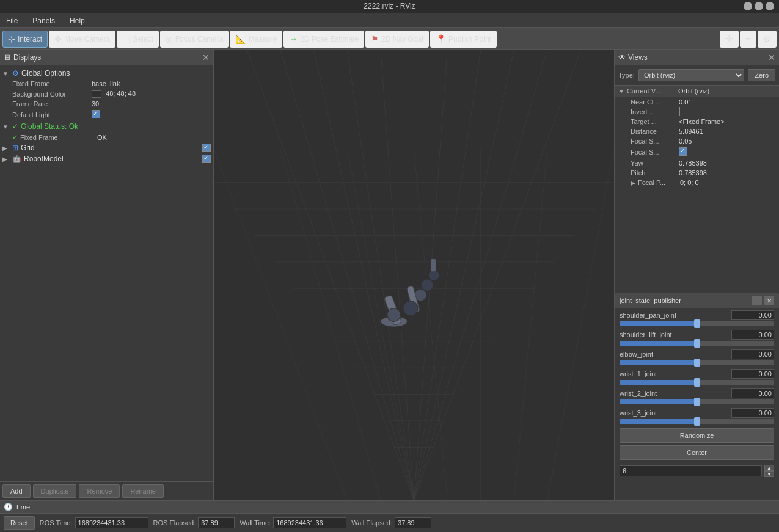 The image size is (779, 532). Describe the element at coordinates (463, 39) in the screenshot. I see `publish-point-button: 📍 Publish Point` at that location.